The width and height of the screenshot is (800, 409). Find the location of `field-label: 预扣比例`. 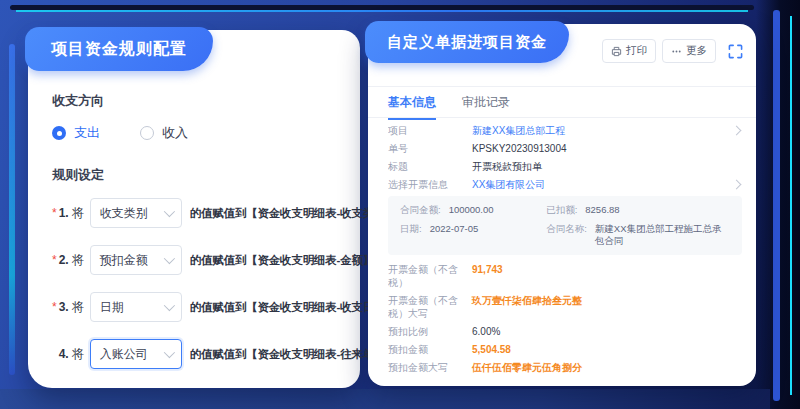

field-label: 预扣比例 is located at coordinates (430, 332).